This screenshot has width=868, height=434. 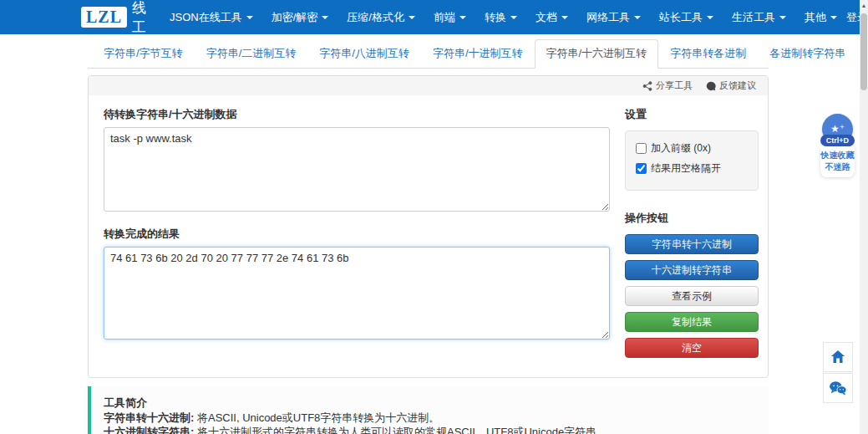 What do you see at coordinates (647, 86) in the screenshot?
I see `share-icon` at bounding box center [647, 86].